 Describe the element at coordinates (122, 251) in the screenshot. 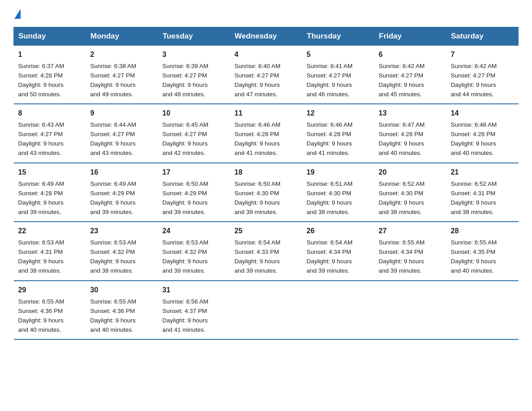

I see `calendar-day-cell: 23Sunrise: 6:53 AMSunset: 4:32 PMDayligh…` at that location.